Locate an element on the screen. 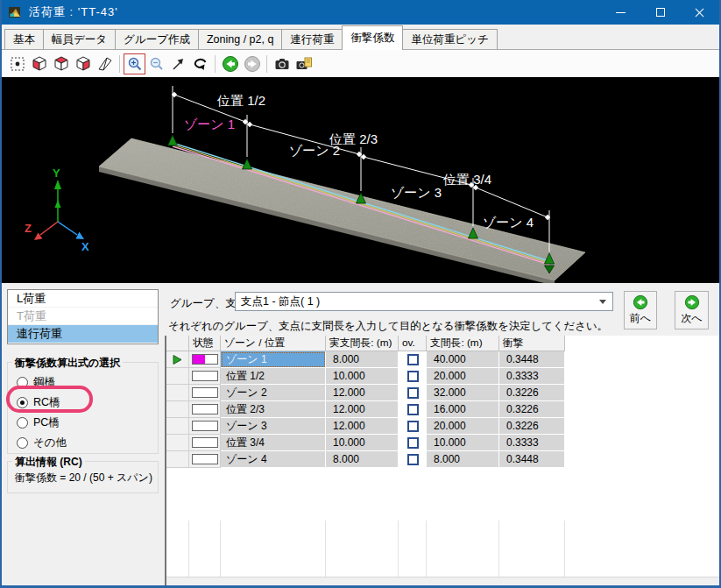  minimize-icon is located at coordinates (620, 12).